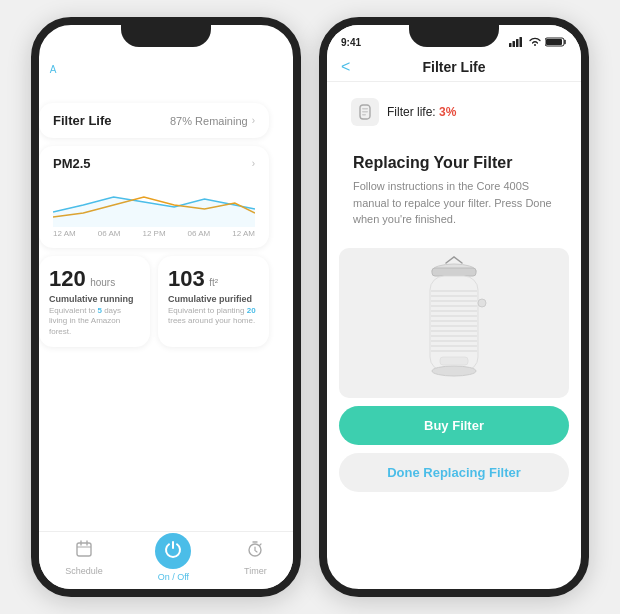 The width and height of the screenshot is (620, 614). I want to click on filter-info-bar: Filter life: 3%, so click(454, 112).